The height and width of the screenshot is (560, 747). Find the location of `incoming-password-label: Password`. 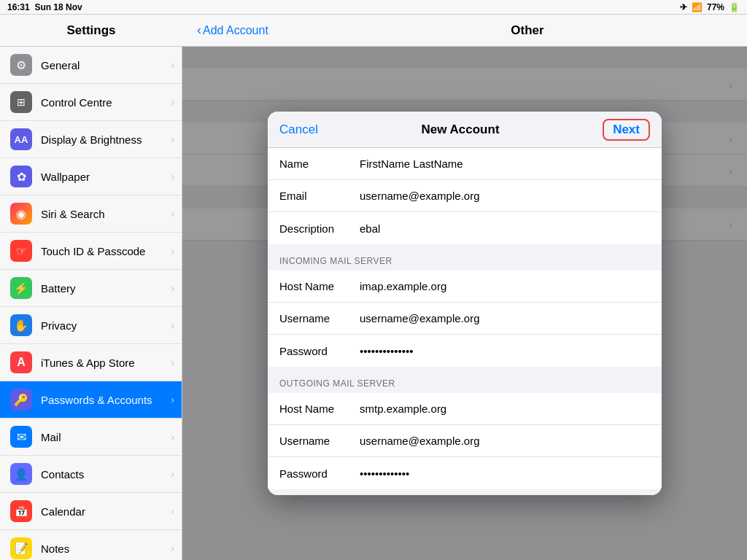

incoming-password-label: Password is located at coordinates (320, 351).